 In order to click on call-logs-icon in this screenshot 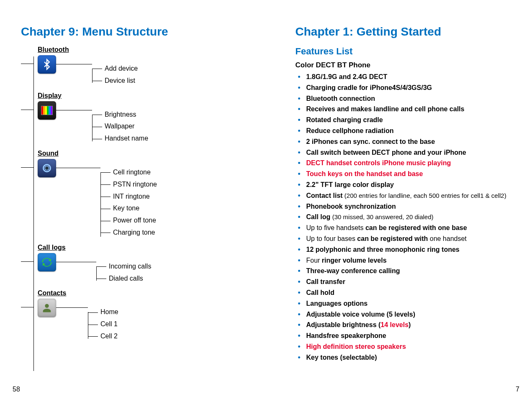, I will do `click(47, 262)`.